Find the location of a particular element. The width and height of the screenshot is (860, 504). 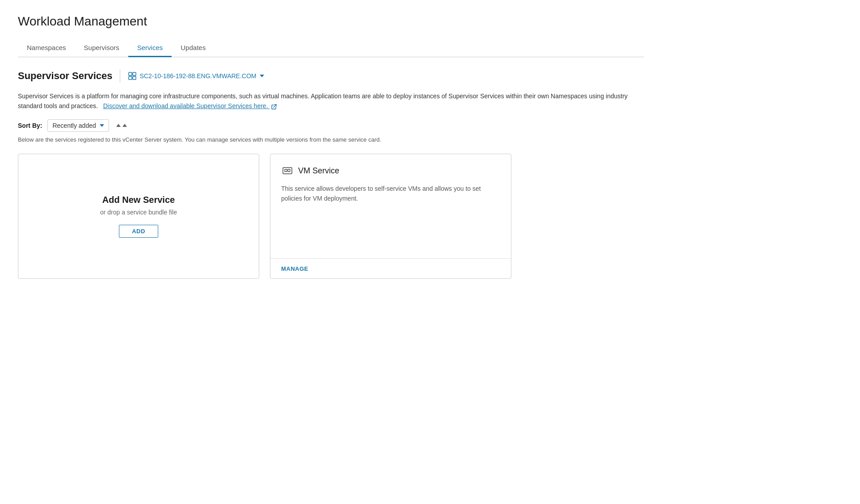

vm-service-card-footer: MANAGE is located at coordinates (391, 268).